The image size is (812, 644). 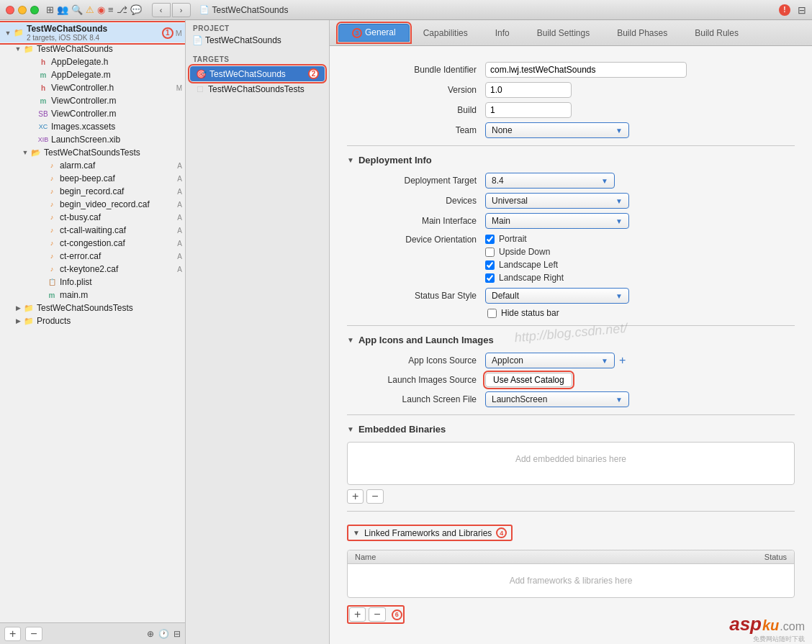 I want to click on hide-status-bar-checkbox, so click(x=492, y=314).